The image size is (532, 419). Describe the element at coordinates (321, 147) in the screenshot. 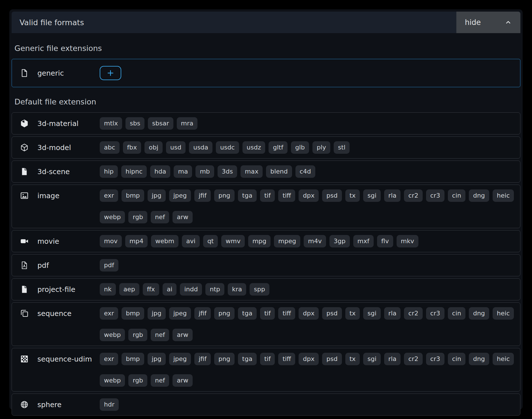

I see `extension-chip: ply` at that location.